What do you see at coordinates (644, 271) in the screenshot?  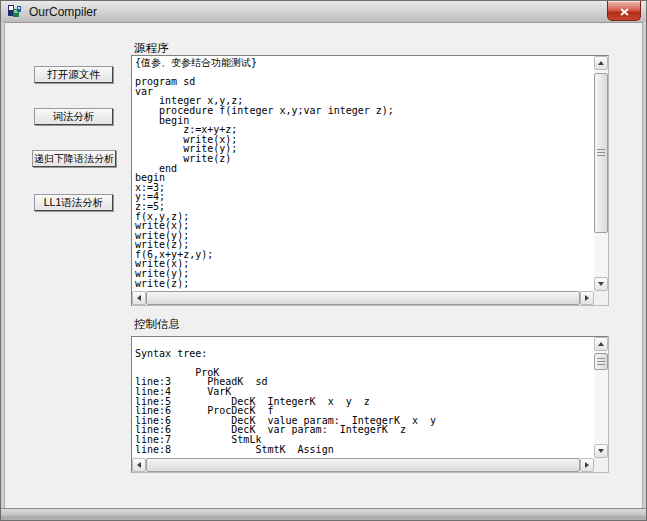 I see `window-right-border` at bounding box center [644, 271].